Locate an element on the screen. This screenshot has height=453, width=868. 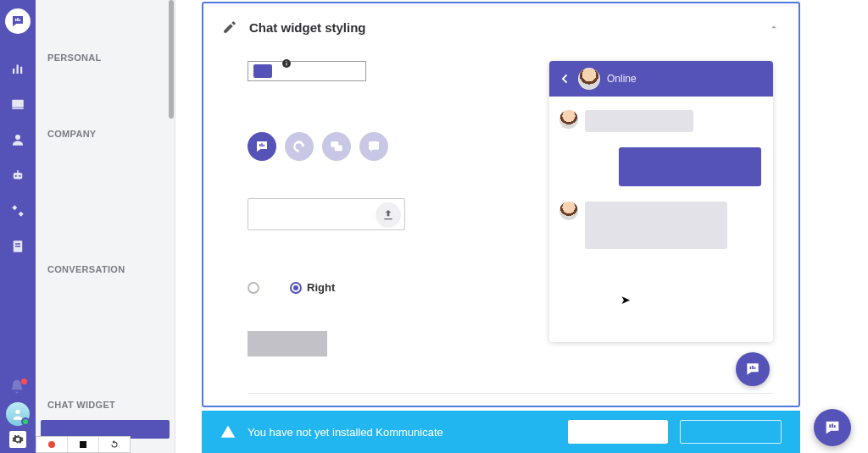
install-button is located at coordinates (618, 432).